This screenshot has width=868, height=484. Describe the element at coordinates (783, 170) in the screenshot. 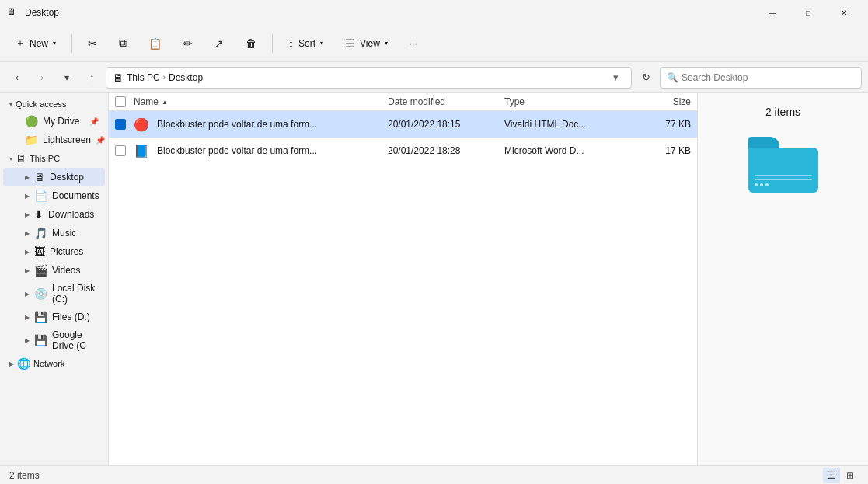

I see `folder-body` at that location.